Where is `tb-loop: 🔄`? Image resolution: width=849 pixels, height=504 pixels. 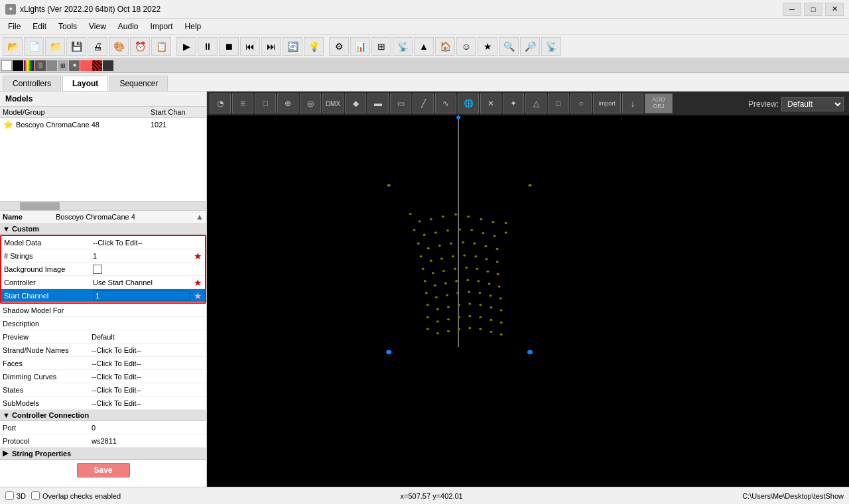 tb-loop: 🔄 is located at coordinates (293, 46).